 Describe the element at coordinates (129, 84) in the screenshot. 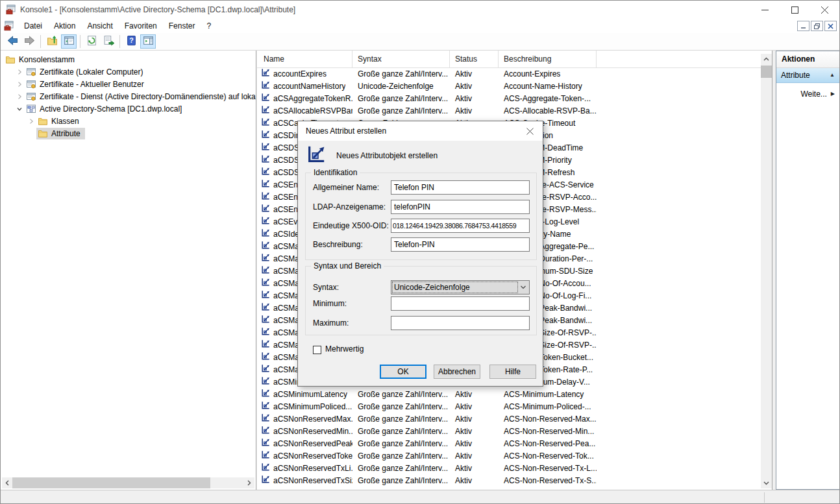

I see `tree-item-zertifikate-aktueller-benutzer: Zertifikate - Aktueller Benutzer` at that location.